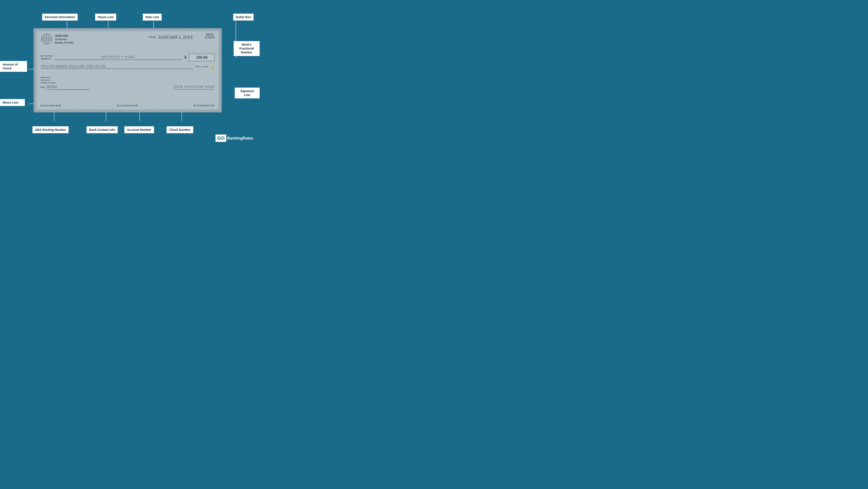 The image size is (868, 489). I want to click on label-date-line: Date Line, so click(152, 17).